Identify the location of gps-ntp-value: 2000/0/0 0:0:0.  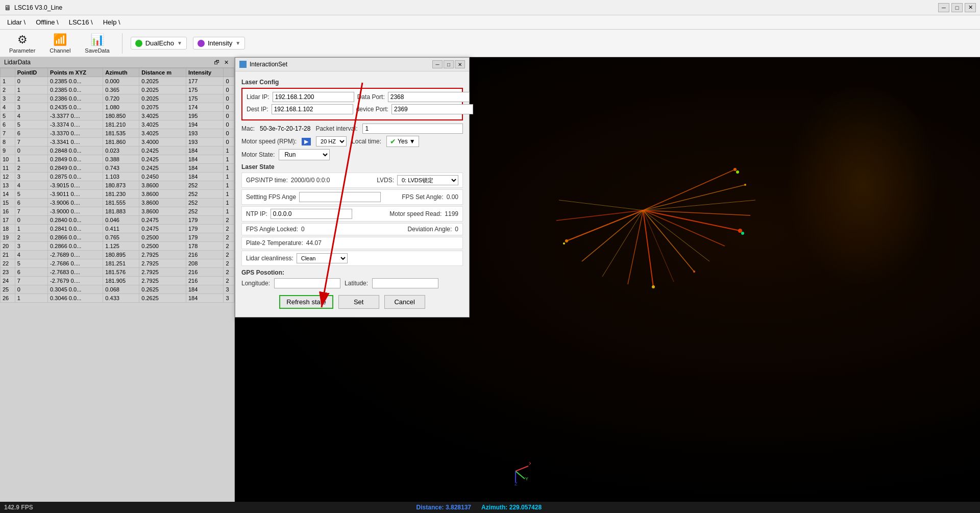
(310, 180).